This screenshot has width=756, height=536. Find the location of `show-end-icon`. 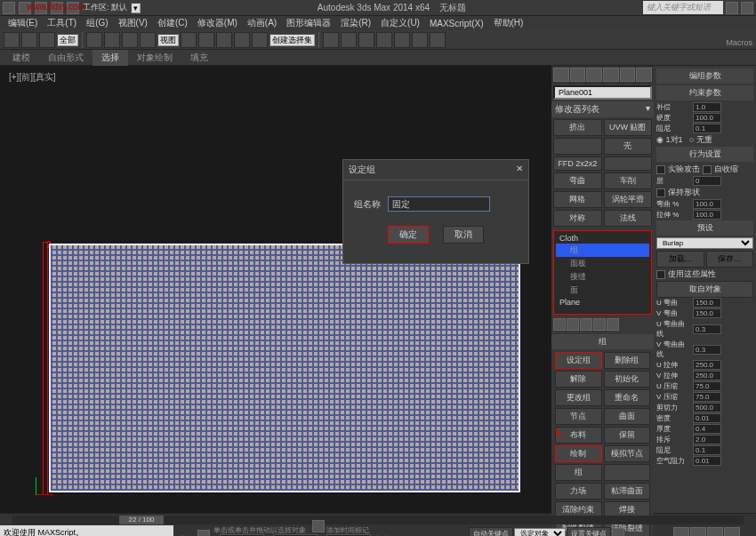

show-end-icon is located at coordinates (573, 324).